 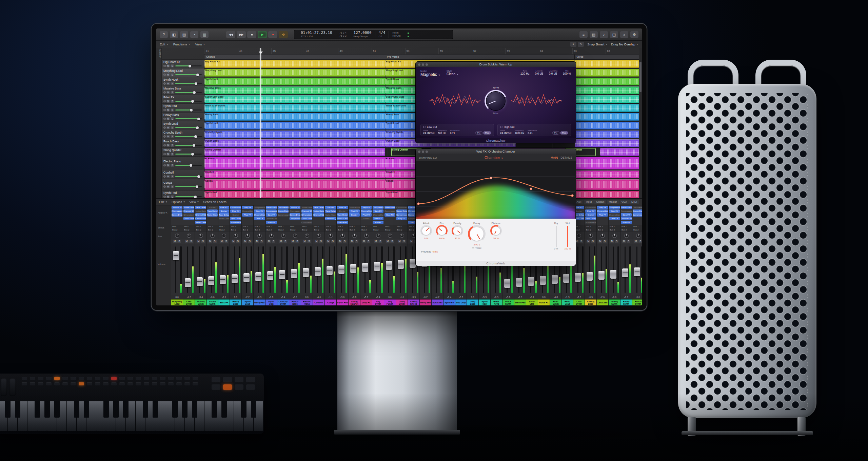 What do you see at coordinates (390, 302) in the screenshot?
I see `strip-name: Tiny Punch` at bounding box center [390, 302].